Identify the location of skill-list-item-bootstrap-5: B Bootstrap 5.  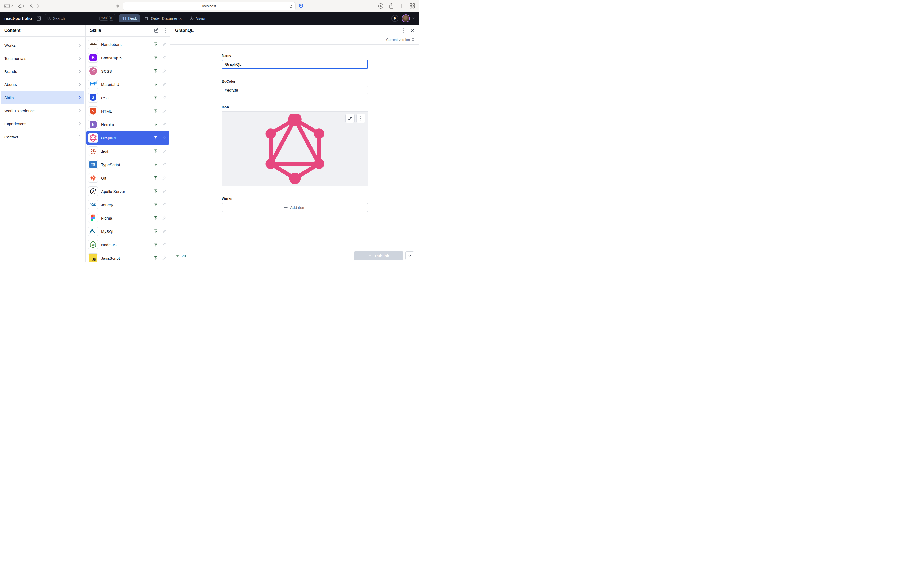
(128, 58).